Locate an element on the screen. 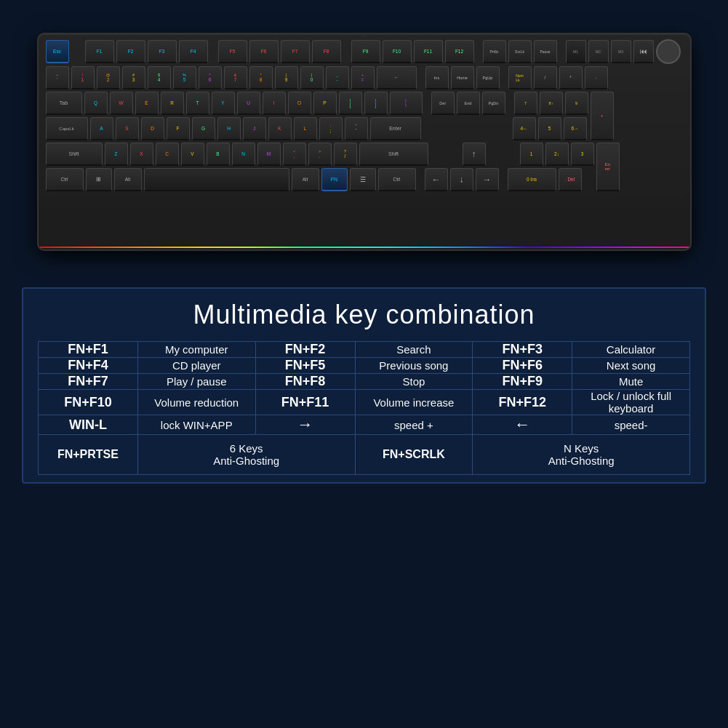 This screenshot has height=728, width=728. key-f1: F1 is located at coordinates (100, 52).